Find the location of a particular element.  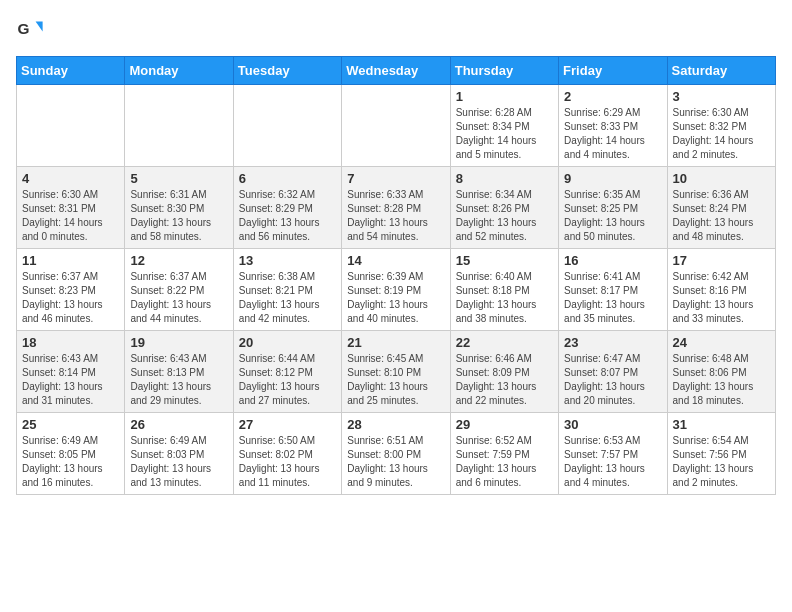

day-info: Sunrise: 6:31 AM Sunset: 8:30 PM Dayligh… is located at coordinates (178, 216).